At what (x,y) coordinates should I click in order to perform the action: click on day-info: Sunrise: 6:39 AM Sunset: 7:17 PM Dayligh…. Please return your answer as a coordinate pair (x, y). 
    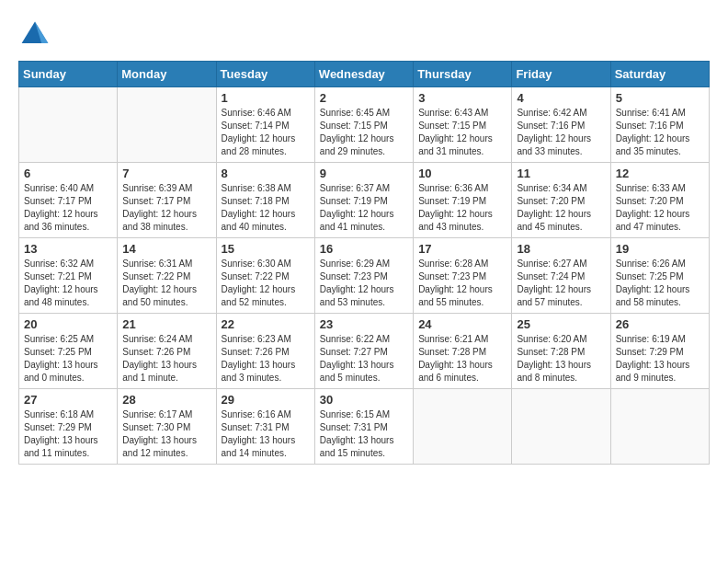
    Looking at the image, I should click on (166, 208).